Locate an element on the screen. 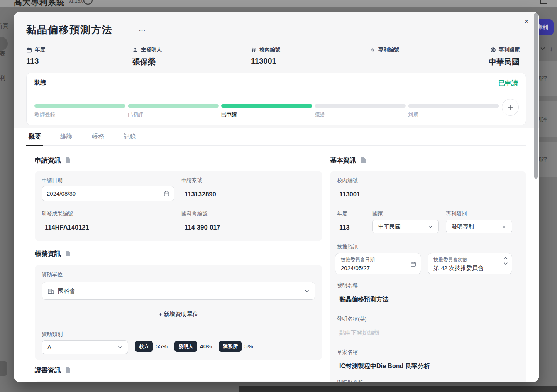 The image size is (557, 392). background-bottom-bar is located at coordinates (398, 389).